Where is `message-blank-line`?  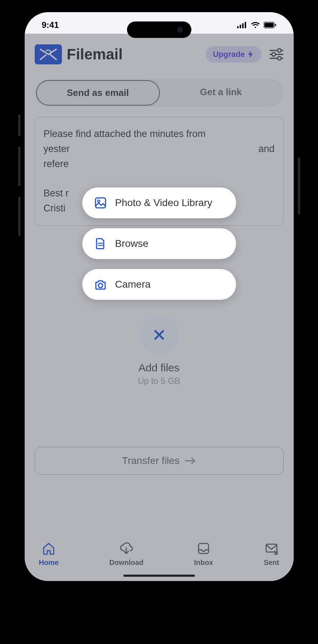 message-blank-line is located at coordinates (159, 179).